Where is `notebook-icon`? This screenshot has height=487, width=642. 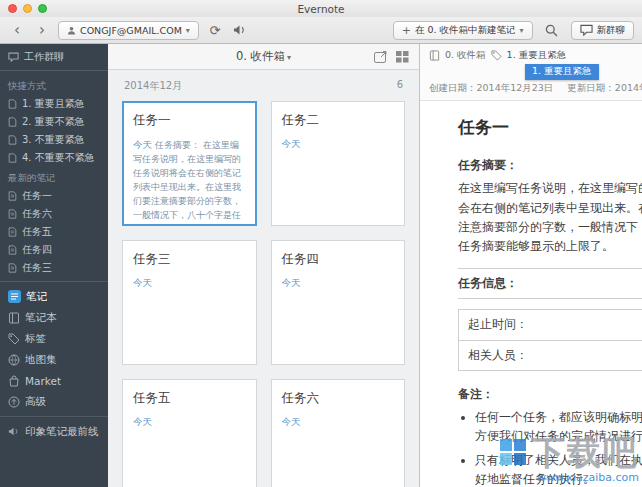
notebook-icon is located at coordinates (14, 318).